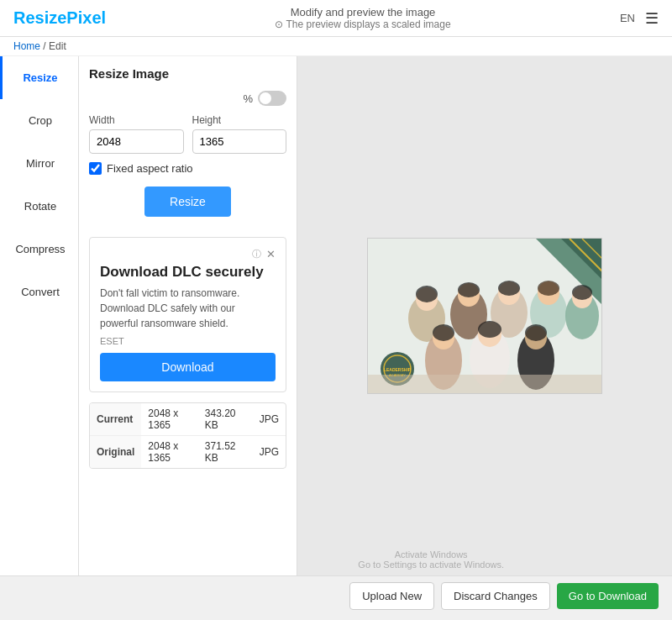 This screenshot has height=620, width=672. Describe the element at coordinates (363, 12) in the screenshot. I see `header-title: Modify and preview the image` at that location.